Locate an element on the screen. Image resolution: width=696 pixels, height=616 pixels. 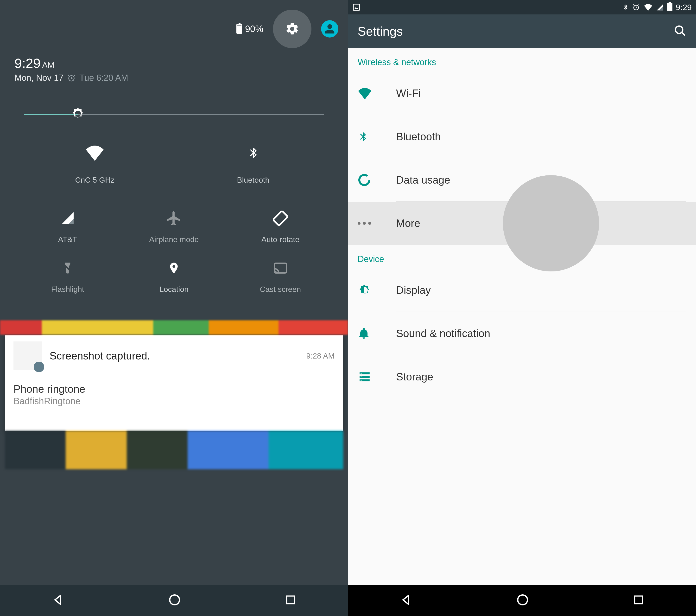
bell-icon is located at coordinates (364, 333).